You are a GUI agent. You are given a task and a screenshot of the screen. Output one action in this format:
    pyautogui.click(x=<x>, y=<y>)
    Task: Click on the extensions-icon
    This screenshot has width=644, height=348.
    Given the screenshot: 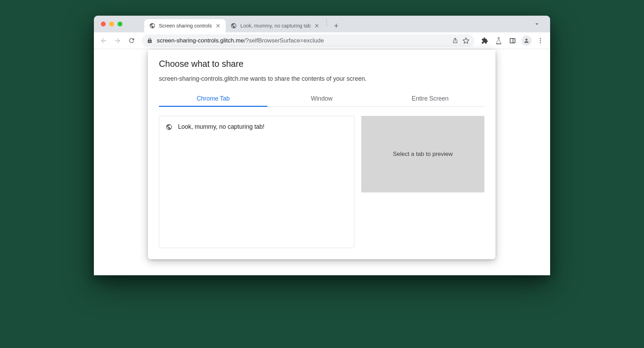 What is the action you would take?
    pyautogui.click(x=485, y=41)
    